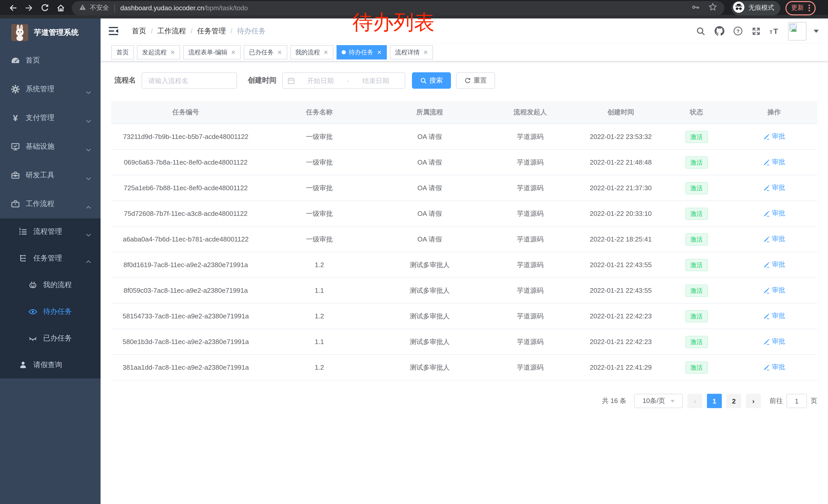 The height and width of the screenshot is (504, 828). What do you see at coordinates (212, 52) in the screenshot?
I see `tab-form-edit: 流程表单-编辑✕` at bounding box center [212, 52].